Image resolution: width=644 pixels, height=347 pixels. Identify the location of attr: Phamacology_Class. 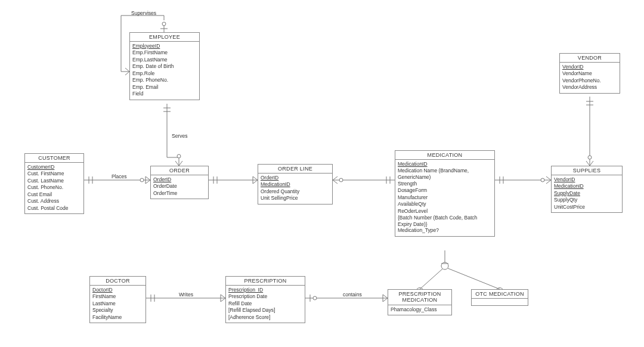
(420, 310).